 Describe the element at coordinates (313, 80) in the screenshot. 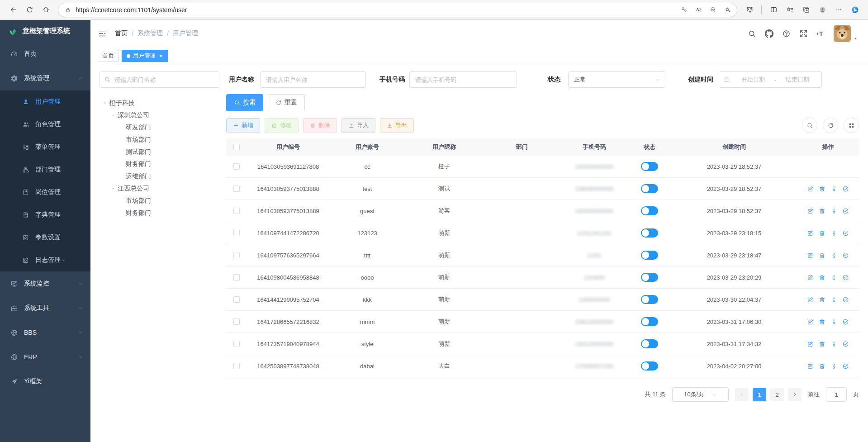

I see `username-input` at that location.